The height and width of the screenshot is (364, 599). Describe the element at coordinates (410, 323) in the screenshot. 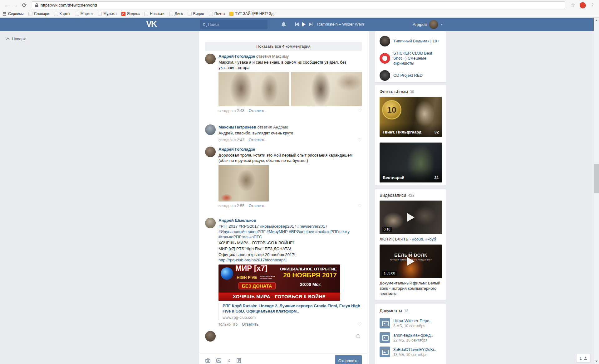

I see `document-row: Цири-Witcher-Перс..8 МБ, 10 сентября` at that location.